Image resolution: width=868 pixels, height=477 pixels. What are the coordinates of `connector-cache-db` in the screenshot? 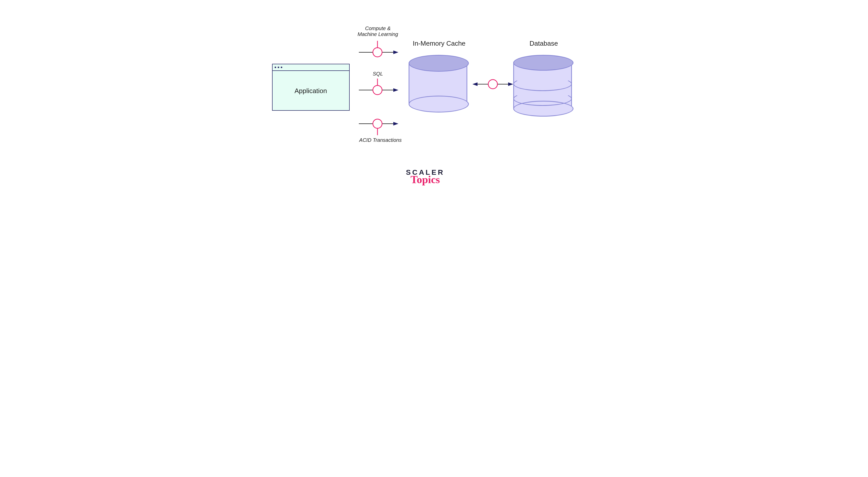 It's located at (493, 85).